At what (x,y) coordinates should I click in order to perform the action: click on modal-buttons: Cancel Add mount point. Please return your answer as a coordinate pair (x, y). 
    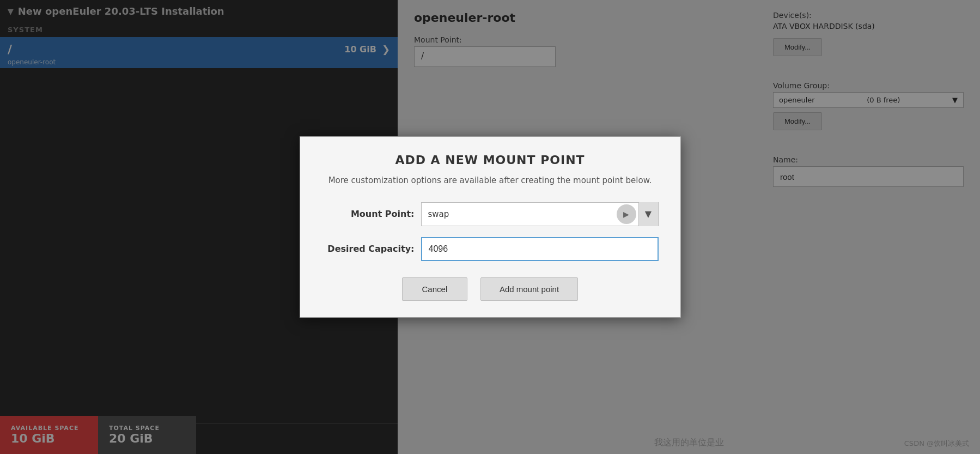
    Looking at the image, I should click on (490, 289).